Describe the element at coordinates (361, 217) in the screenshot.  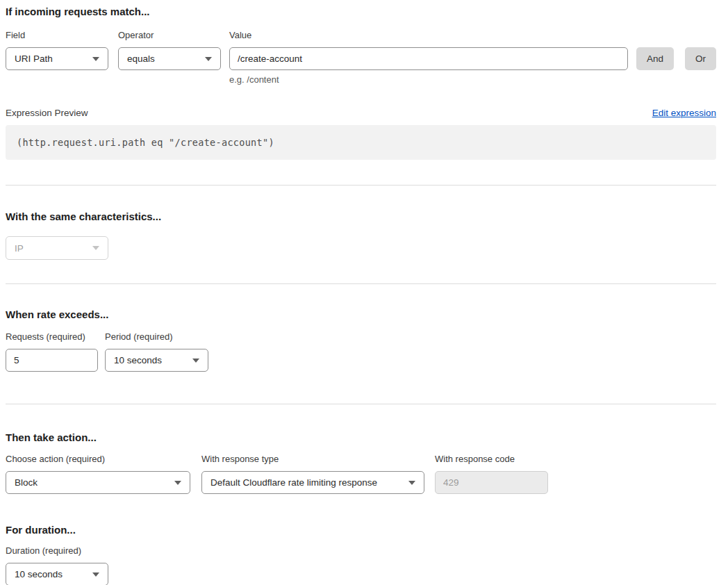
I see `characteristics-section-title: With the same characteristics...` at that location.